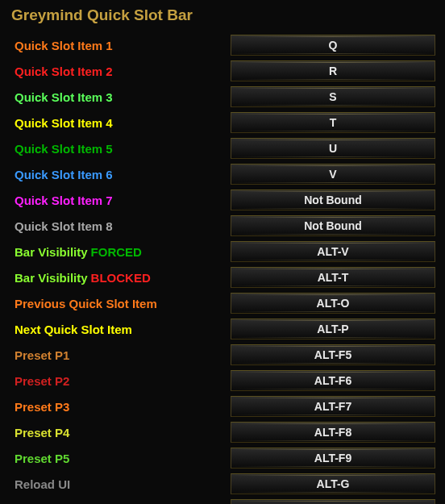  Describe the element at coordinates (333, 329) in the screenshot. I see `keybinding-value: ALT-P` at that location.